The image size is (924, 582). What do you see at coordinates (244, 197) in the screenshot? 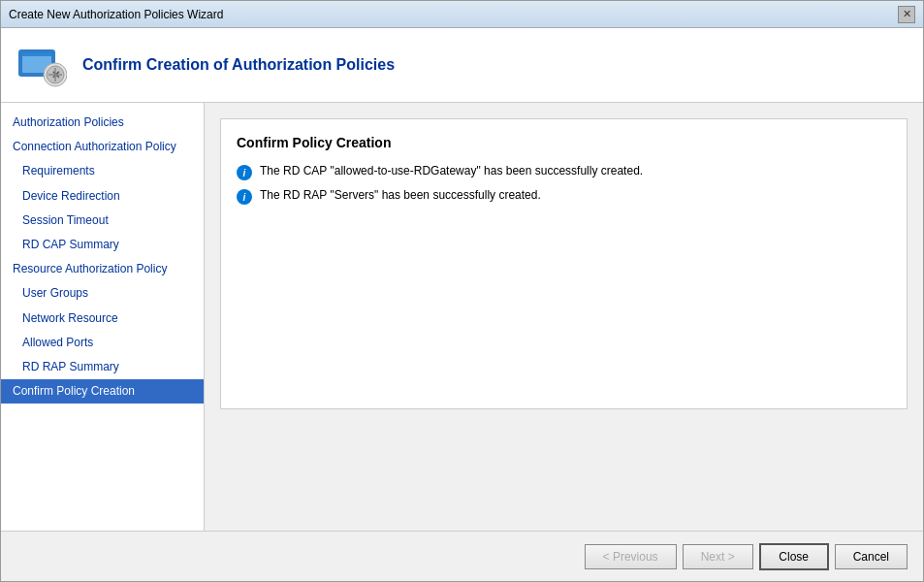
I see `info-icon-2: i` at bounding box center [244, 197].